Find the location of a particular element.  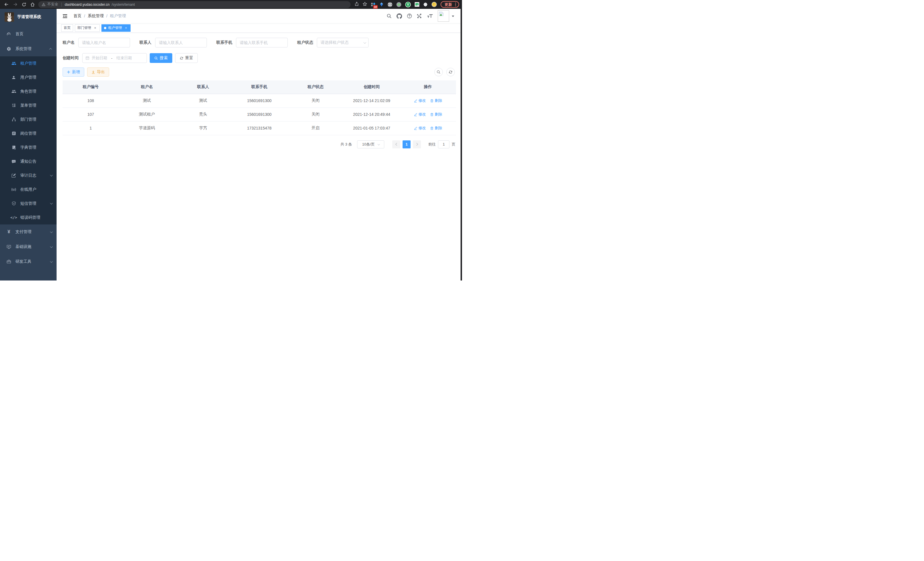

sidebar-item-label: 通知公告 is located at coordinates (36, 161).